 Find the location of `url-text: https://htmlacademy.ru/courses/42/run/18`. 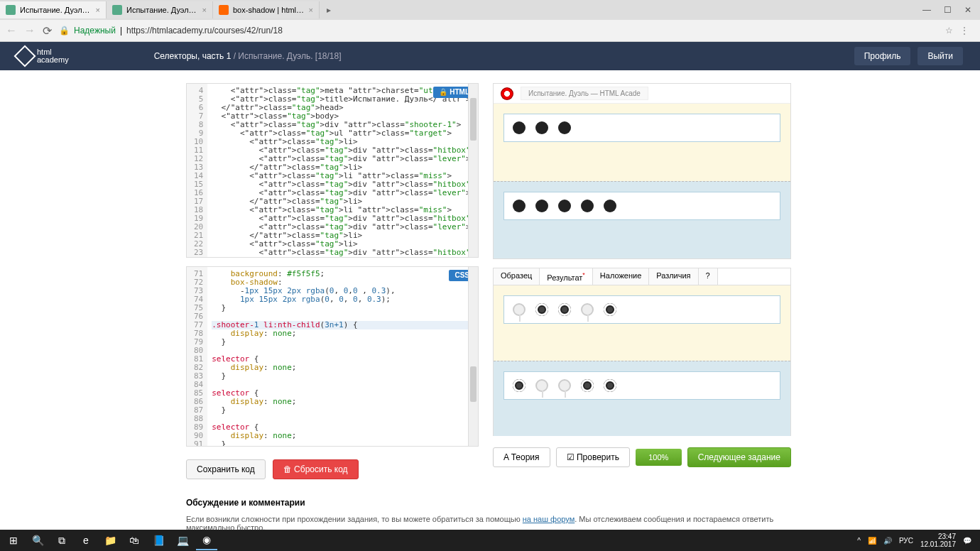

url-text: https://htmlacademy.ru/courses/42/run/18 is located at coordinates (205, 31).